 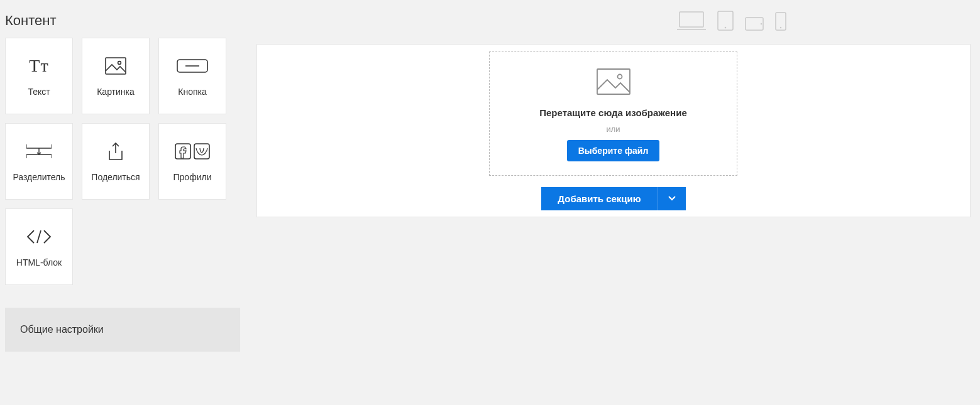 I want to click on block-label: Разделитель, so click(x=39, y=177).